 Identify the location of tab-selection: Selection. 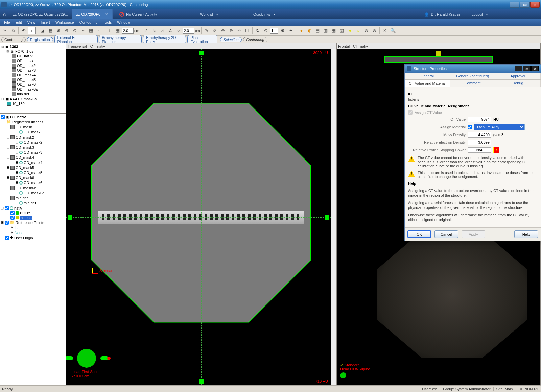
(231, 40).